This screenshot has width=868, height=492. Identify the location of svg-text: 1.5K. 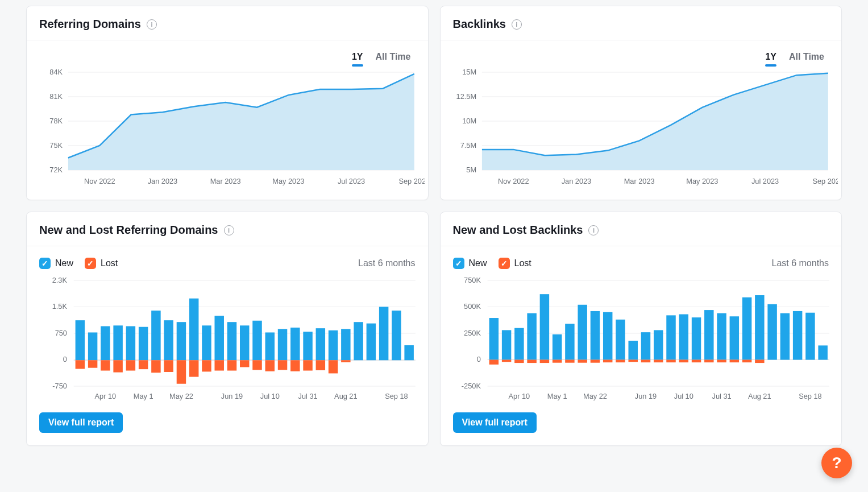
(60, 306).